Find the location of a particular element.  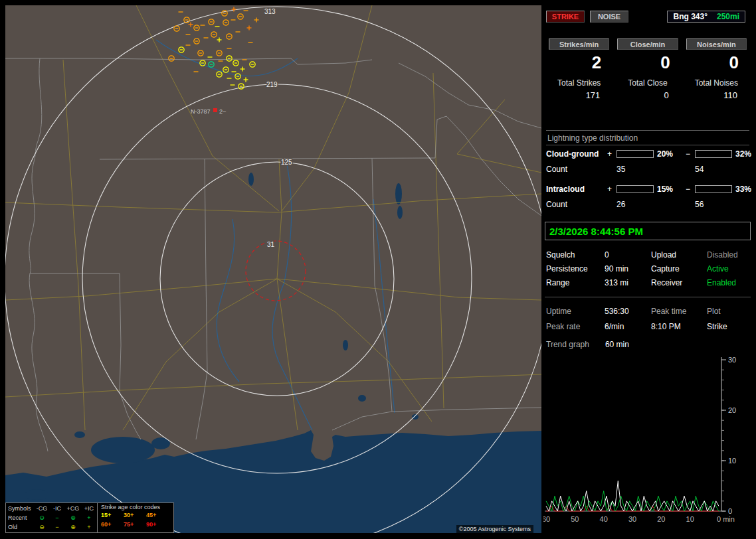

range-value: 313 mi is located at coordinates (628, 283).